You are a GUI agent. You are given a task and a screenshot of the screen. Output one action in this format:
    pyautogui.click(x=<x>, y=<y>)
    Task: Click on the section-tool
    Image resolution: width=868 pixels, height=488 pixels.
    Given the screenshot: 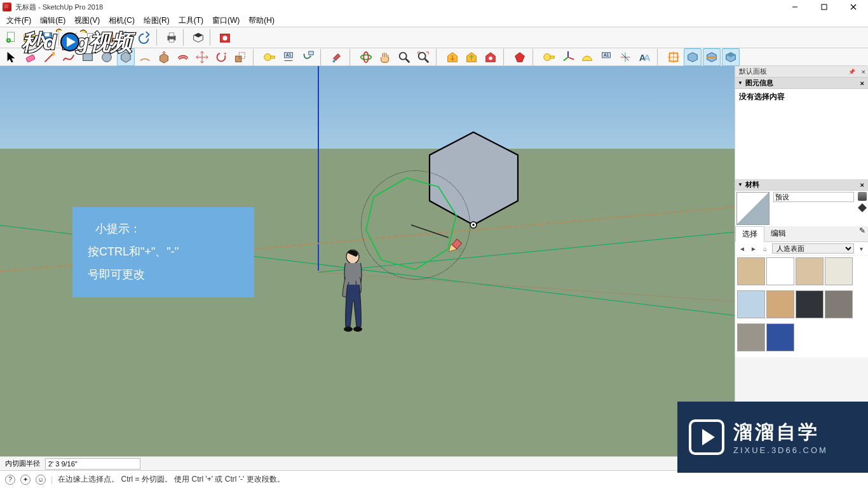 What is the action you would take?
    pyautogui.click(x=674, y=57)
    